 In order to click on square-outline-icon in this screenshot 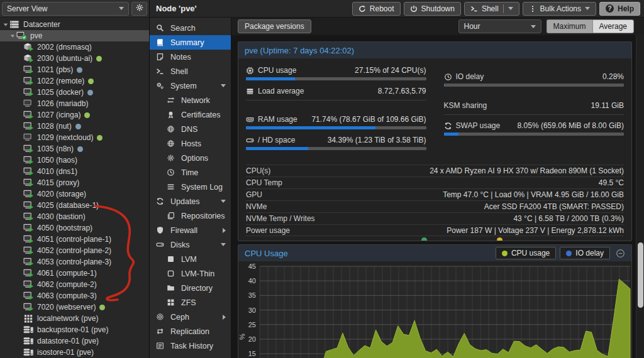, I will do `click(172, 274)`.